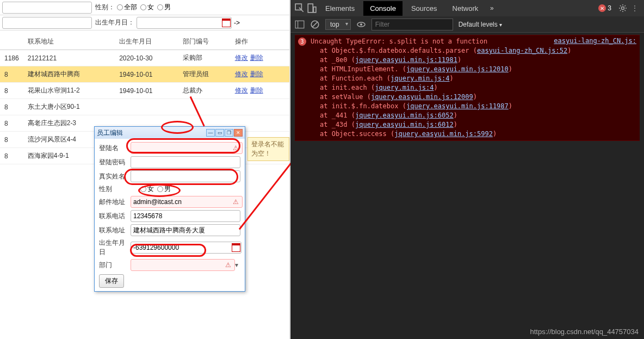 This screenshot has width=644, height=339. What do you see at coordinates (238, 133) in the screenshot?
I see `close-icon: ✕` at bounding box center [238, 133].